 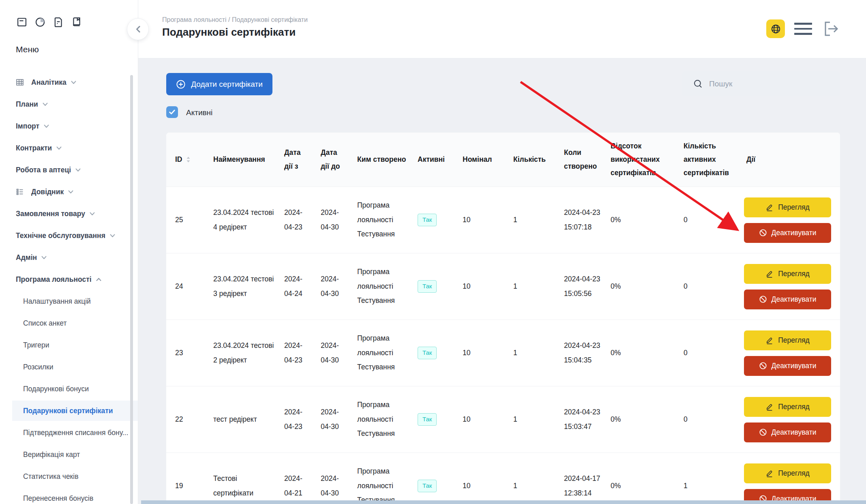 I want to click on sidebar-item: Програма лояльності, so click(x=69, y=279).